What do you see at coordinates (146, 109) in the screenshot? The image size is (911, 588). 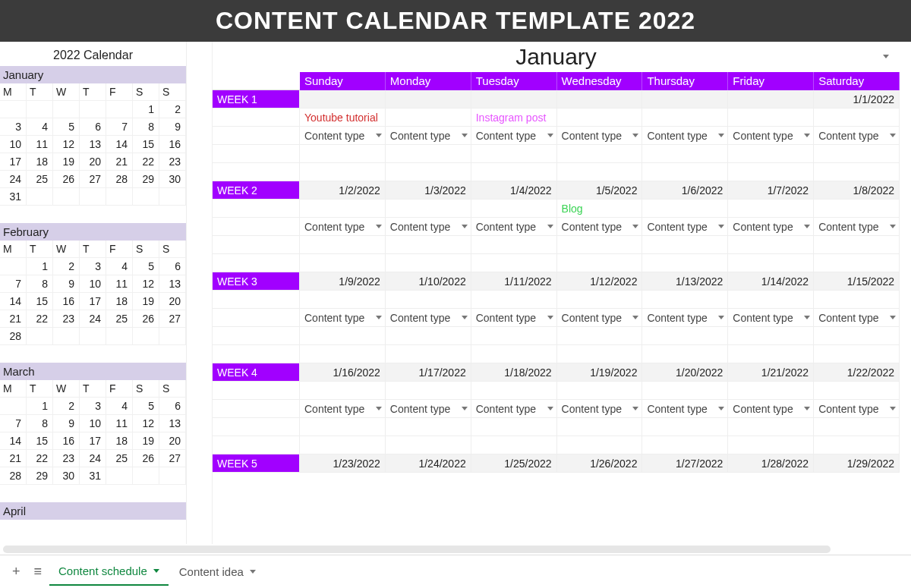 I see `mini-day: 1` at bounding box center [146, 109].